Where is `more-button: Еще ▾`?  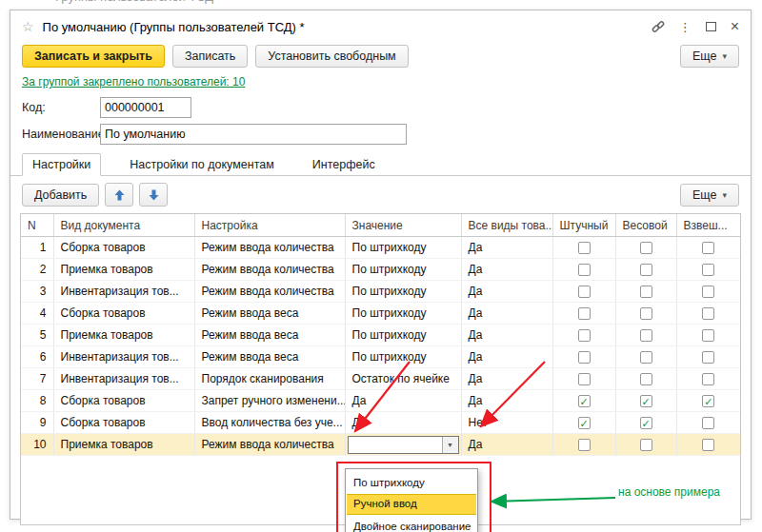
more-button: Еще ▾ is located at coordinates (710, 56).